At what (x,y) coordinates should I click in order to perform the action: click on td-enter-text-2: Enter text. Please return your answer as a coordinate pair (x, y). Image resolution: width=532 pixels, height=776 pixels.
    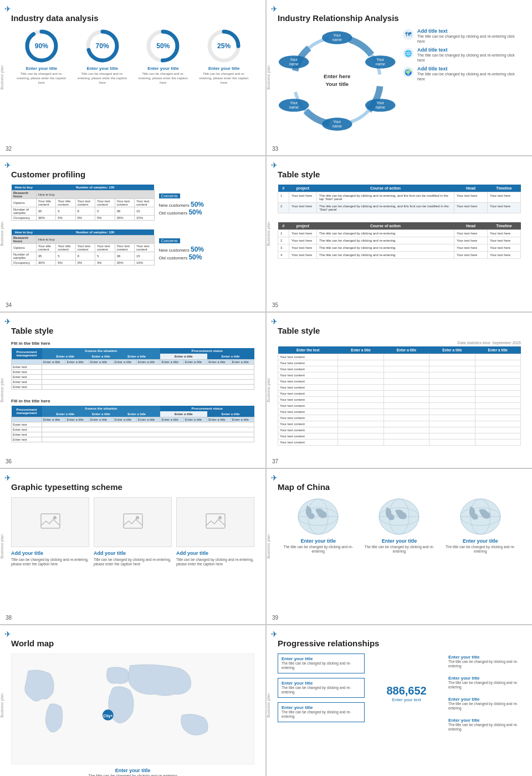
    Looking at the image, I should click on (27, 372).